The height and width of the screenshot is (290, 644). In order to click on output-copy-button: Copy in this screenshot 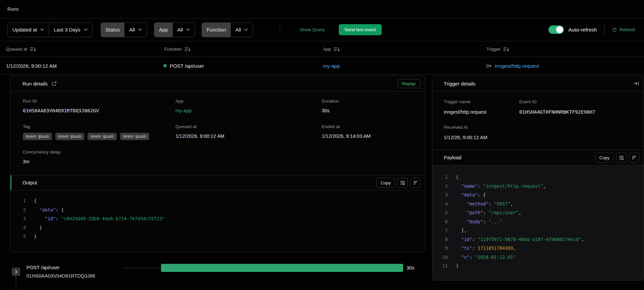, I will do `click(386, 183)`.